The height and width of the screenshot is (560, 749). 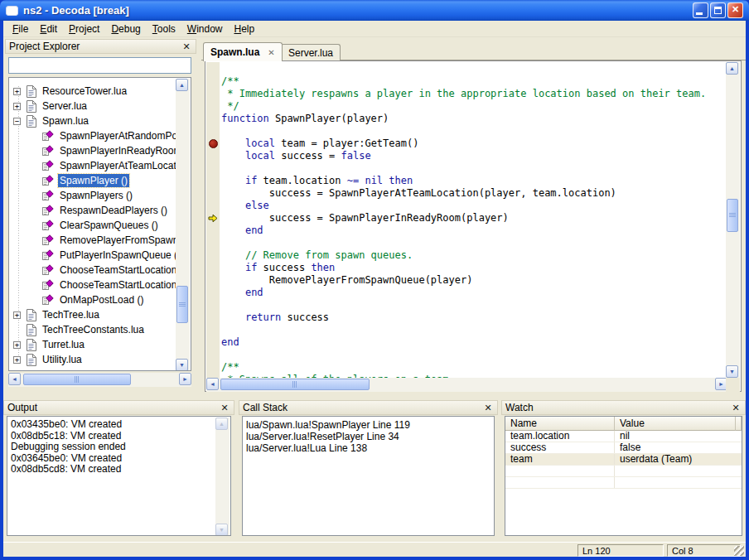 I want to click on collapse-icon: −, so click(x=17, y=121).